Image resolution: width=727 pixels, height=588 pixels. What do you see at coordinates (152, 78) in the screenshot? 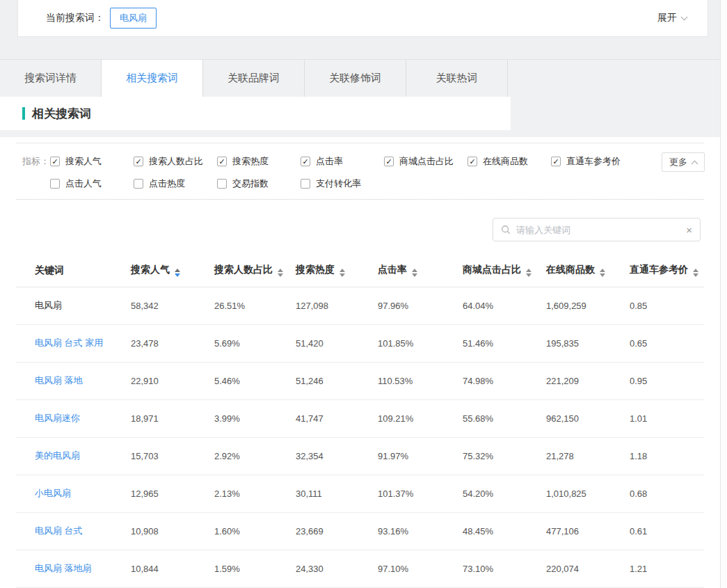
I see `tab-1: 相关搜索词` at bounding box center [152, 78].